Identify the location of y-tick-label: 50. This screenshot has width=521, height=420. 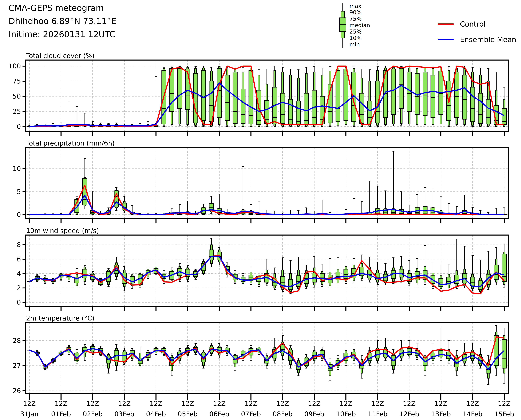
(17, 96).